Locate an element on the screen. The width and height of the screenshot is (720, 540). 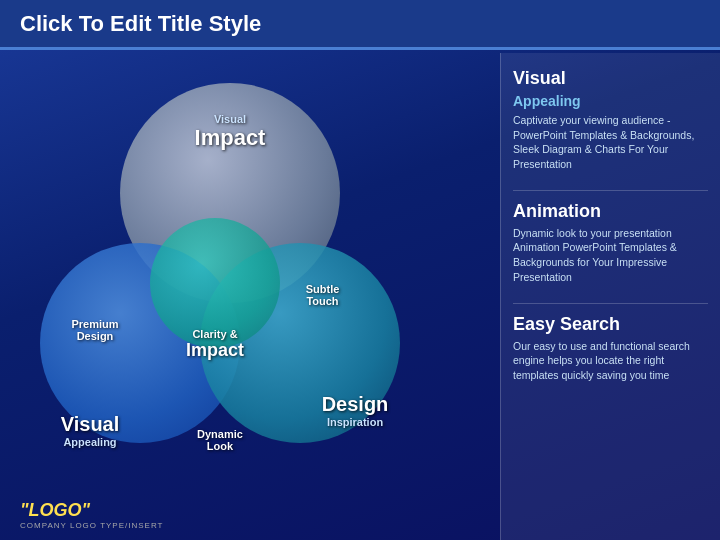
panel-section-easysearch: Easy Search Our easy to use and function… is located at coordinates (610, 348).